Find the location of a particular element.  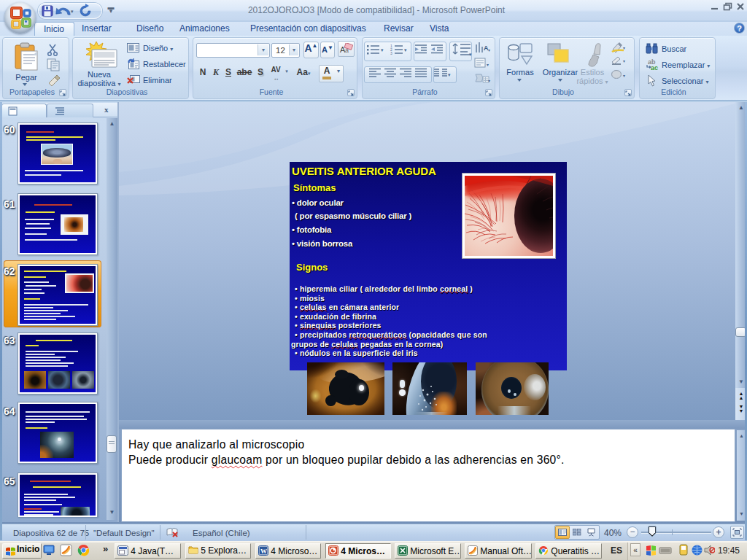

svg-text: 3 is located at coordinates (391, 53).